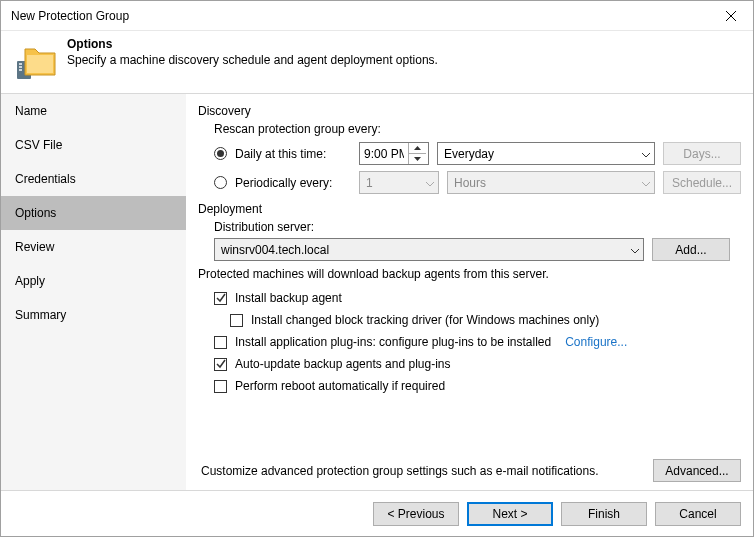 This screenshot has width=754, height=537. What do you see at coordinates (399, 182) in the screenshot?
I see `periodically-value-select: 1` at bounding box center [399, 182].